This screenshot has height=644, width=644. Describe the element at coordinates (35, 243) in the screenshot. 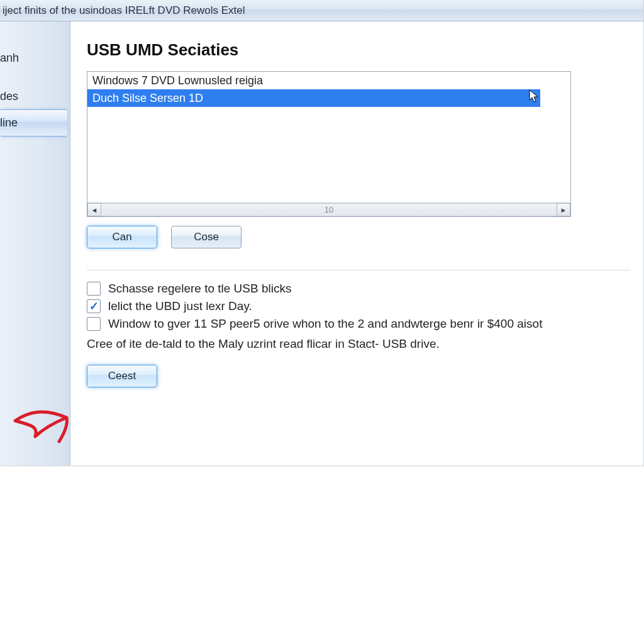

I see `sidebar: anh des line` at that location.